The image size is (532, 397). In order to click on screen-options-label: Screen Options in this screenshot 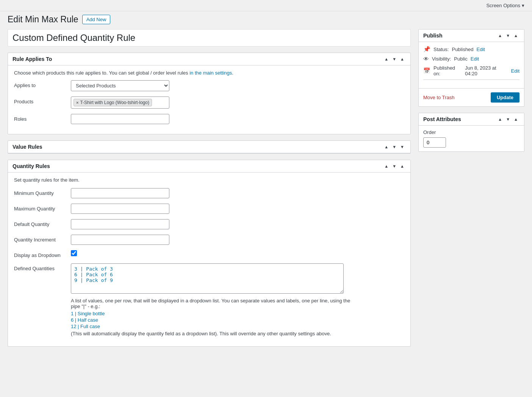, I will do `click(503, 5)`.